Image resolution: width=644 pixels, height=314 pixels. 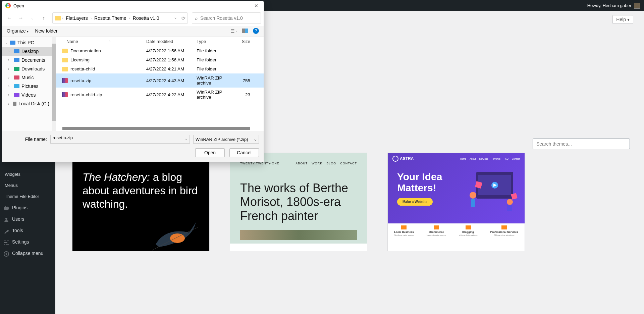 I want to click on videos-icon, so click(x=17, y=95).